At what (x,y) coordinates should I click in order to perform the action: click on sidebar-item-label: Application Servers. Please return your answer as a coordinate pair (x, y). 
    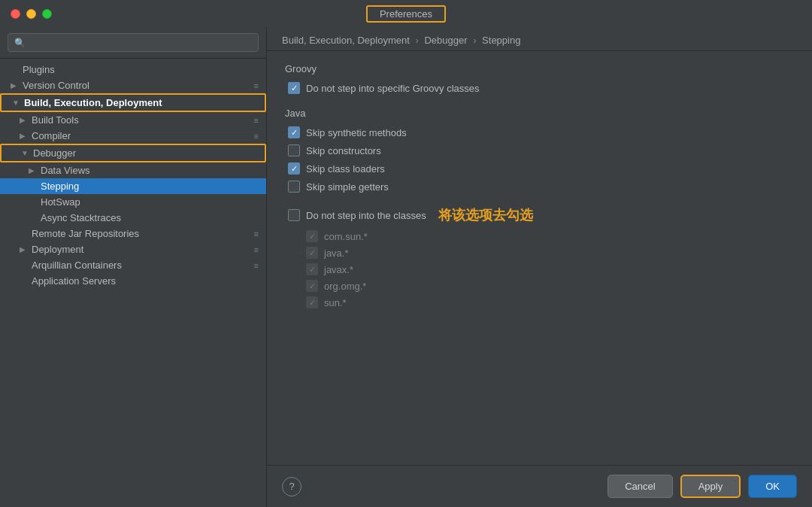
    Looking at the image, I should click on (74, 281).